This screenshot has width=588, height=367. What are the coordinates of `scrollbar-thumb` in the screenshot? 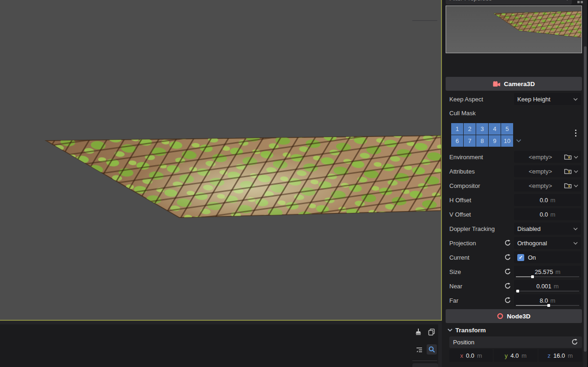 It's located at (585, 199).